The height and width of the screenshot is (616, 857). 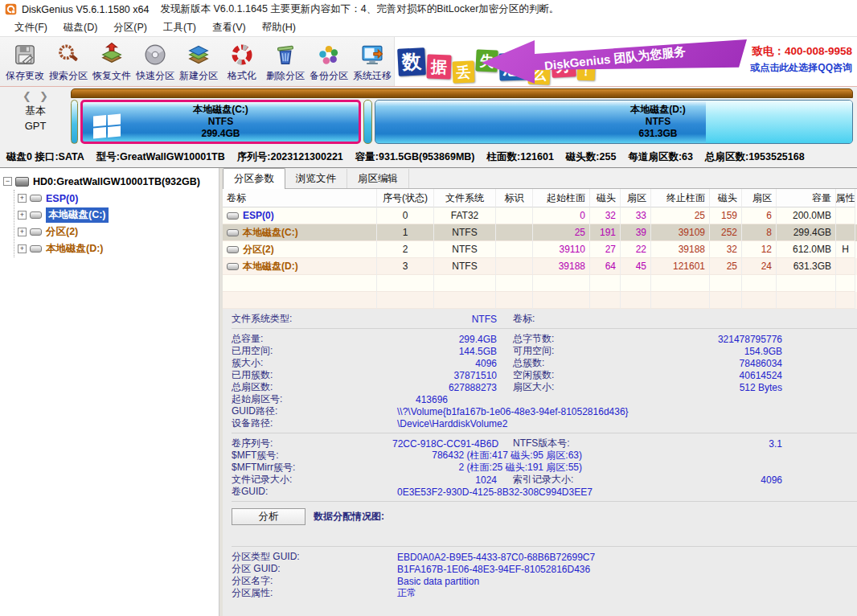 I want to click on banner-qq-link: 或点击此处选择QQ咨询, so click(x=801, y=68).